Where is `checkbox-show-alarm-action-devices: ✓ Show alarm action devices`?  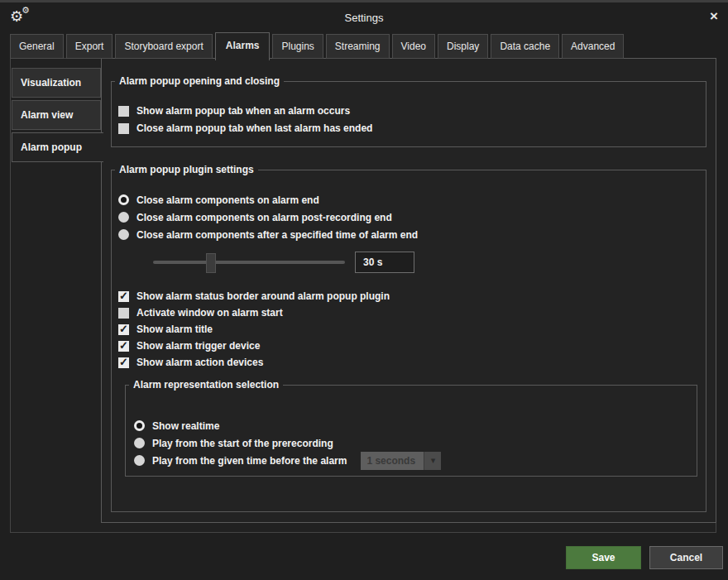
checkbox-show-alarm-action-devices: ✓ Show alarm action devices is located at coordinates (408, 362).